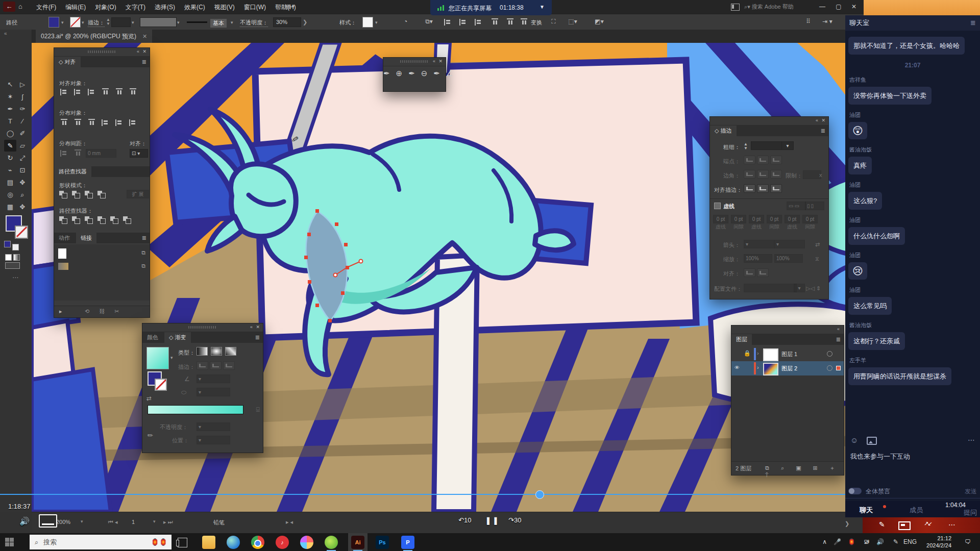 The width and height of the screenshot is (980, 551). What do you see at coordinates (113, 522) in the screenshot?
I see `first-artboard-icon: ⏮ ◂` at bounding box center [113, 522].